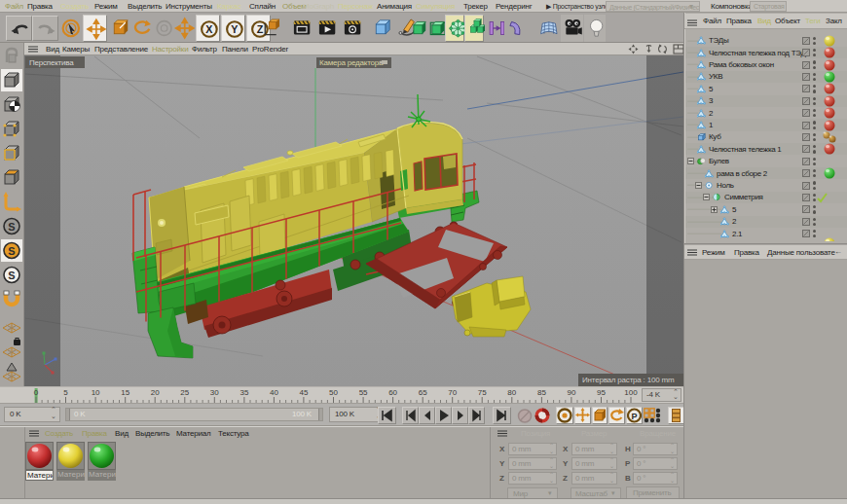 The height and width of the screenshot is (504, 847). I want to click on svg-text: 15, so click(125, 393).